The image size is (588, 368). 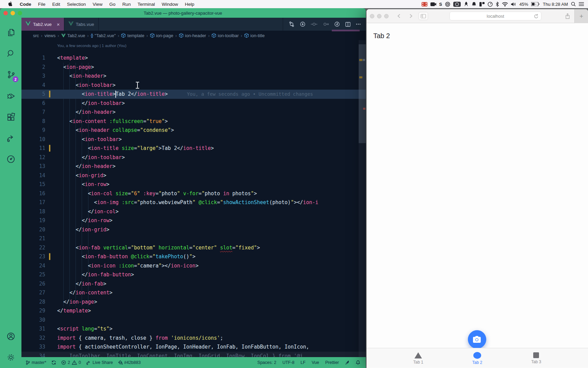 What do you see at coordinates (59, 25) in the screenshot?
I see `close-tab-icon: ×` at bounding box center [59, 25].